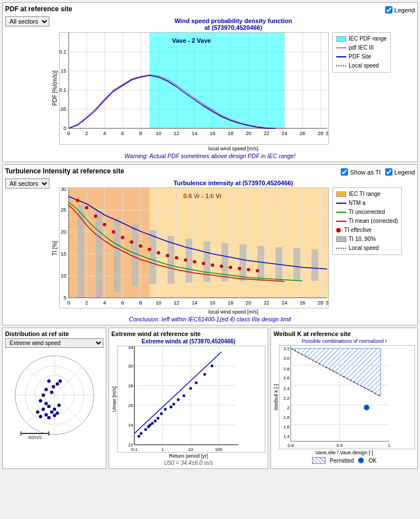 This screenshot has width=420, height=519. Describe the element at coordinates (367, 212) in the screenshot. I see `legend-ti-uncorrected: TI uncorrected` at that location.